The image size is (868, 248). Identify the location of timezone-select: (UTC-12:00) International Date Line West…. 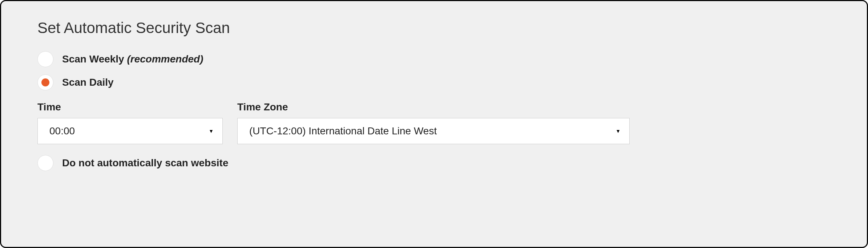
(433, 131).